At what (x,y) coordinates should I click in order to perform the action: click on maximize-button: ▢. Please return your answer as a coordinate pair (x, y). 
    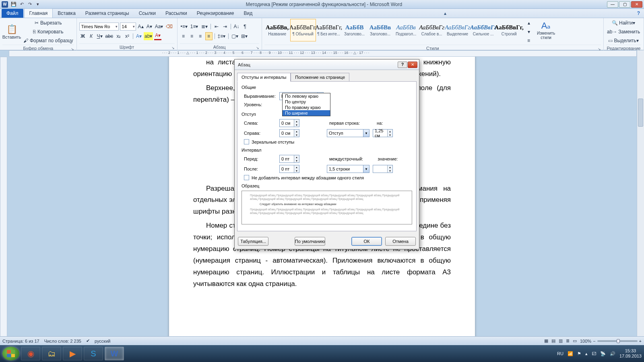
    Looking at the image, I should click on (625, 4).